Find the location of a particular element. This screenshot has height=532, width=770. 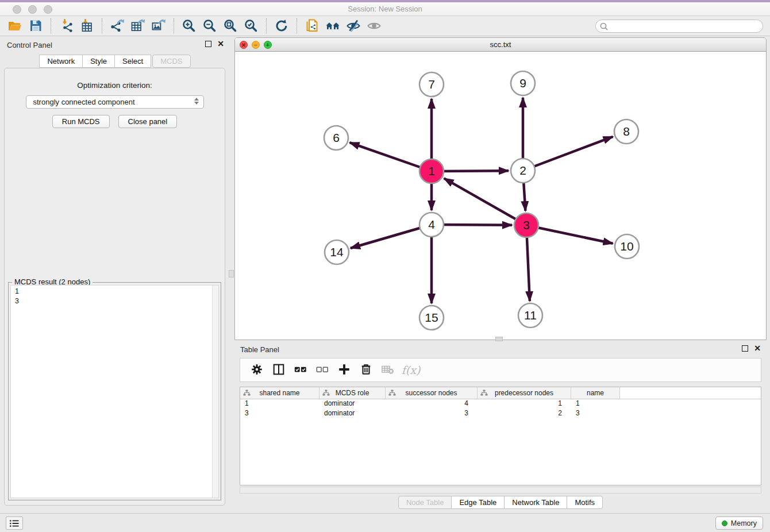

node-6: 6 is located at coordinates (336, 138).